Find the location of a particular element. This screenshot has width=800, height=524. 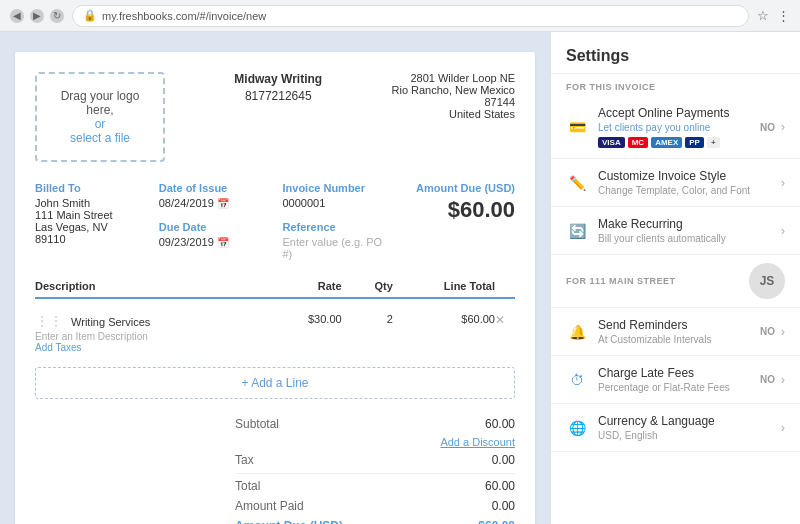

total-label: Total is located at coordinates (248, 486).